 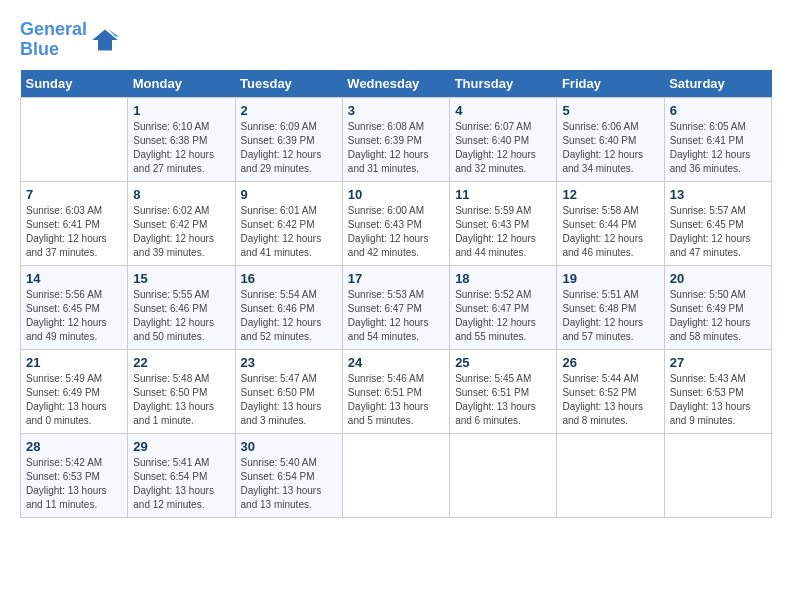 I want to click on day-number: 27, so click(x=718, y=362).